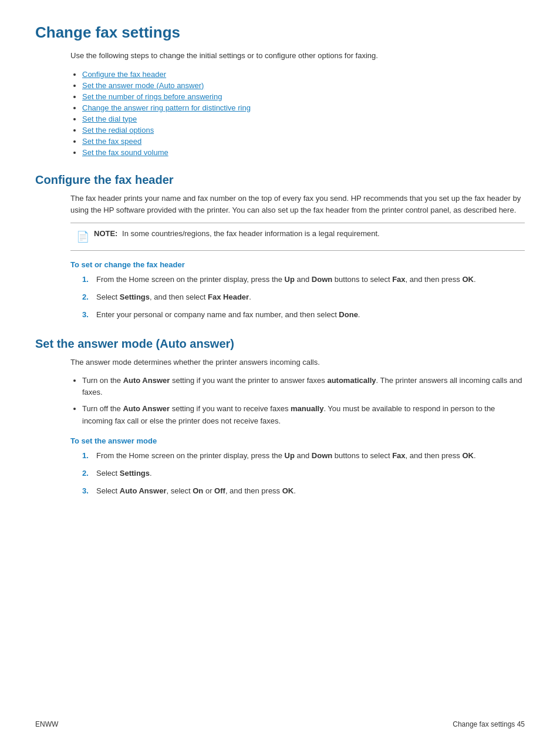  Describe the element at coordinates (303, 113) in the screenshot. I see `toc-list: Configure the fax header Set the answer …` at that location.